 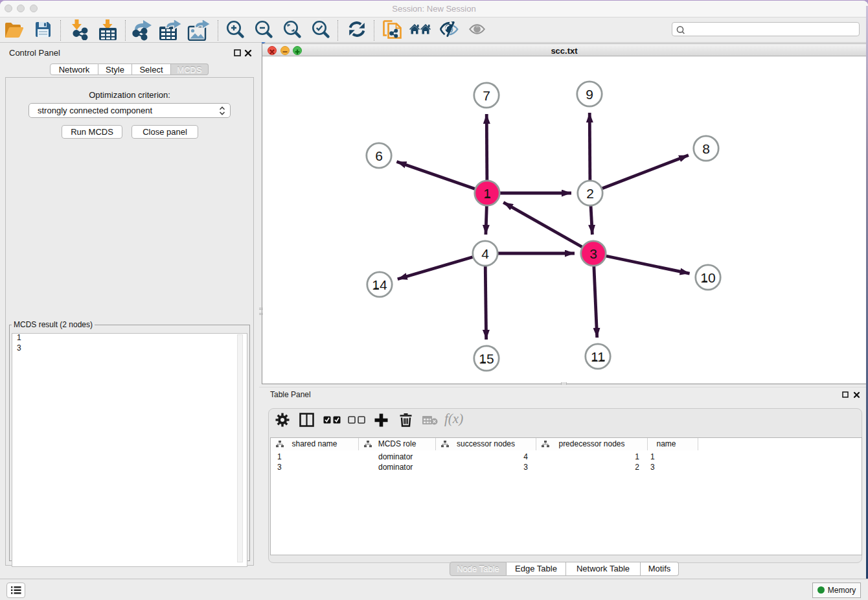 What do you see at coordinates (487, 193) in the screenshot?
I see `svg-text: 1` at bounding box center [487, 193].